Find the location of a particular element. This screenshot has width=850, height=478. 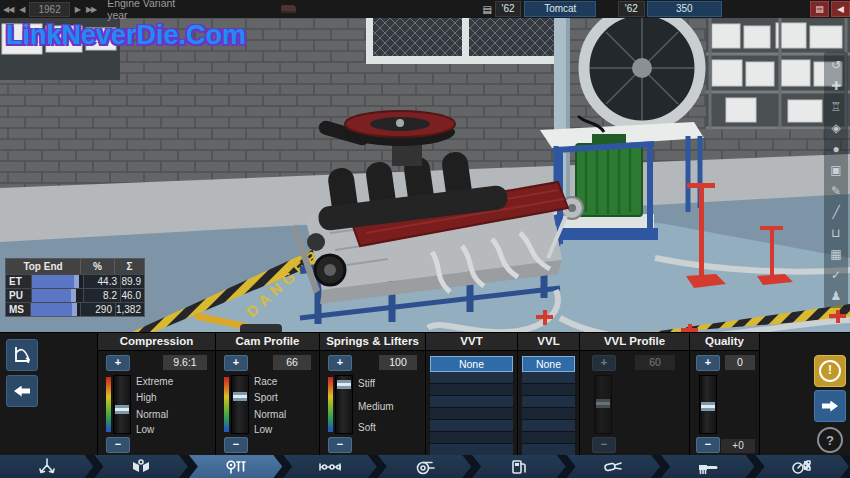

quality-plus-button: + is located at coordinates (708, 363).